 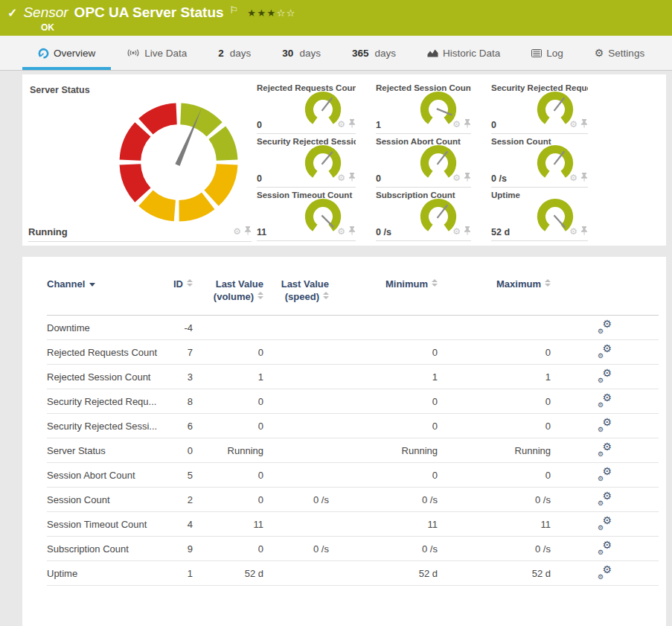 What do you see at coordinates (353, 377) in the screenshot?
I see `table-row: Rejected Session Count 3 1 1 1` at bounding box center [353, 377].